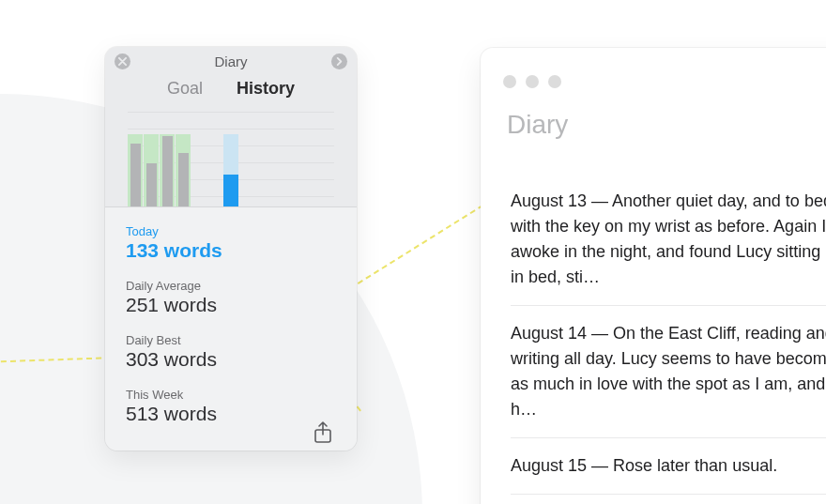  I want to click on stat-value: 513 words, so click(231, 414).